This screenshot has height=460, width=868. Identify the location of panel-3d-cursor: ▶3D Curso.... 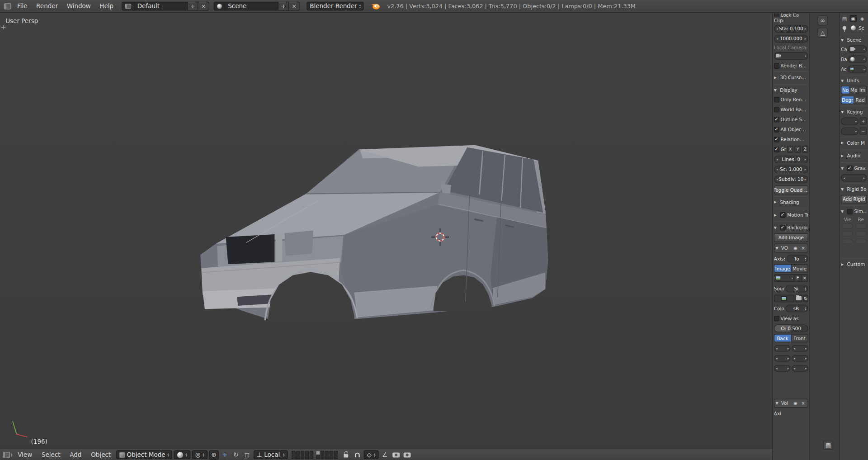
(791, 77).